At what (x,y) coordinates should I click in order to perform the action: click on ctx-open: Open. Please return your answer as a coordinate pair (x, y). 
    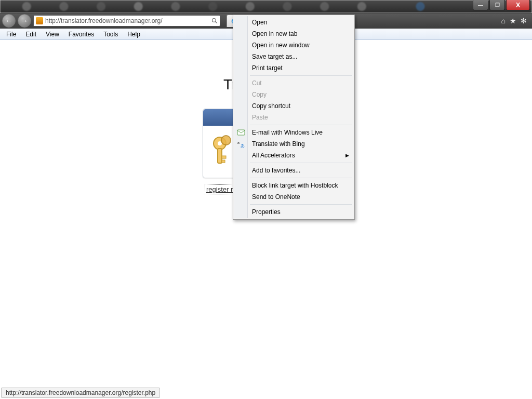
    Looking at the image, I should click on (294, 22).